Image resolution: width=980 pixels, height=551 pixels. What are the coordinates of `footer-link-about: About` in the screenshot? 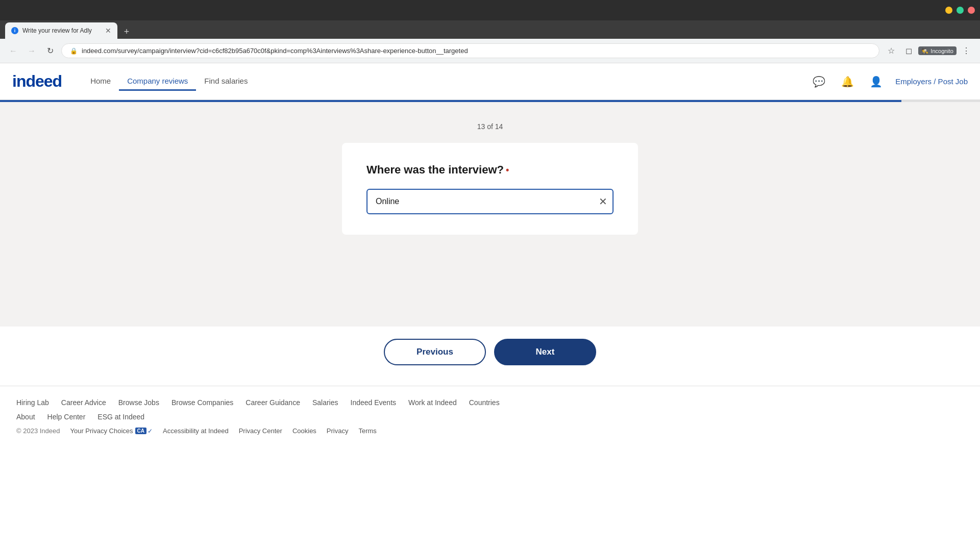 It's located at (26, 417).